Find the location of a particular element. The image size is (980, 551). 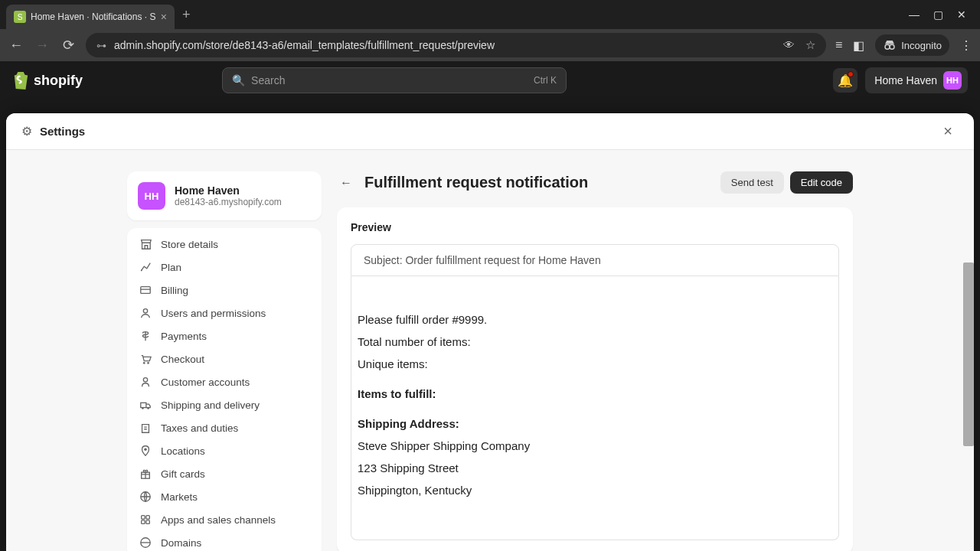

store-card-name: Home Haven is located at coordinates (228, 191).